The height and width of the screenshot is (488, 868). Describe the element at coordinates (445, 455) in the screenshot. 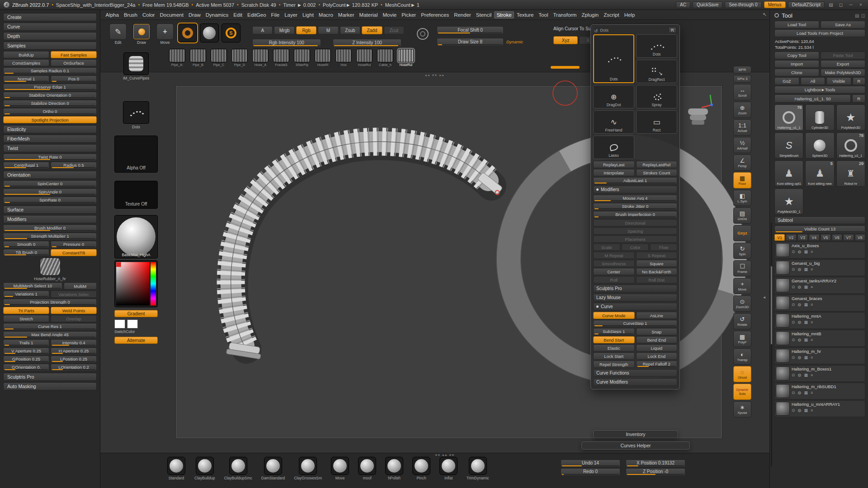

I see `tray-divider-bottom` at that location.